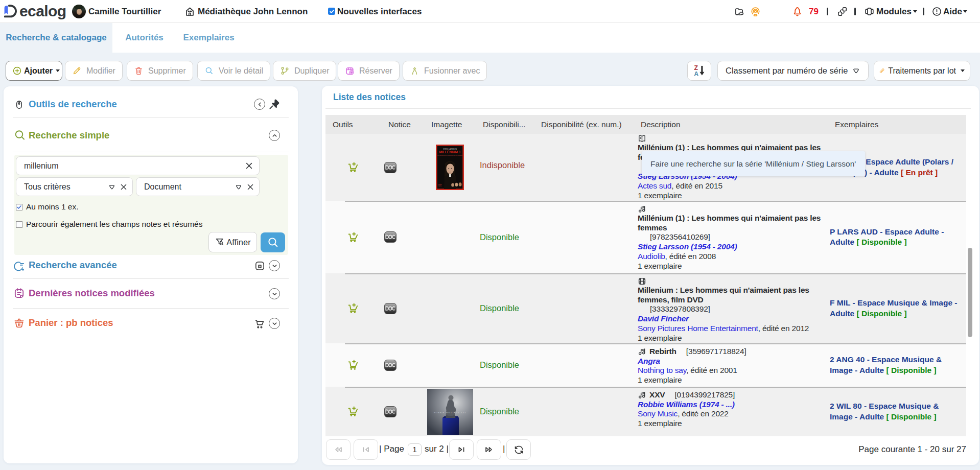  Describe the element at coordinates (937, 11) in the screenshot. I see `help-icon` at that location.